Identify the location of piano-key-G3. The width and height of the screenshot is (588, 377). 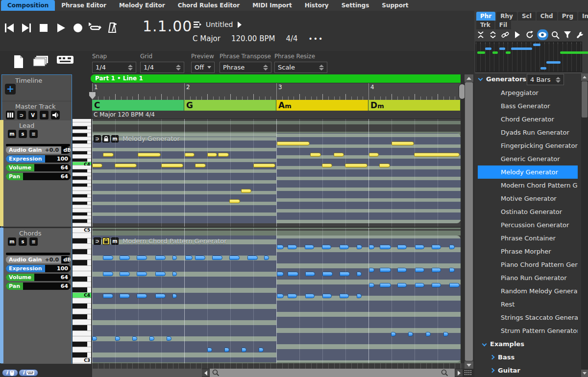
(82, 182).